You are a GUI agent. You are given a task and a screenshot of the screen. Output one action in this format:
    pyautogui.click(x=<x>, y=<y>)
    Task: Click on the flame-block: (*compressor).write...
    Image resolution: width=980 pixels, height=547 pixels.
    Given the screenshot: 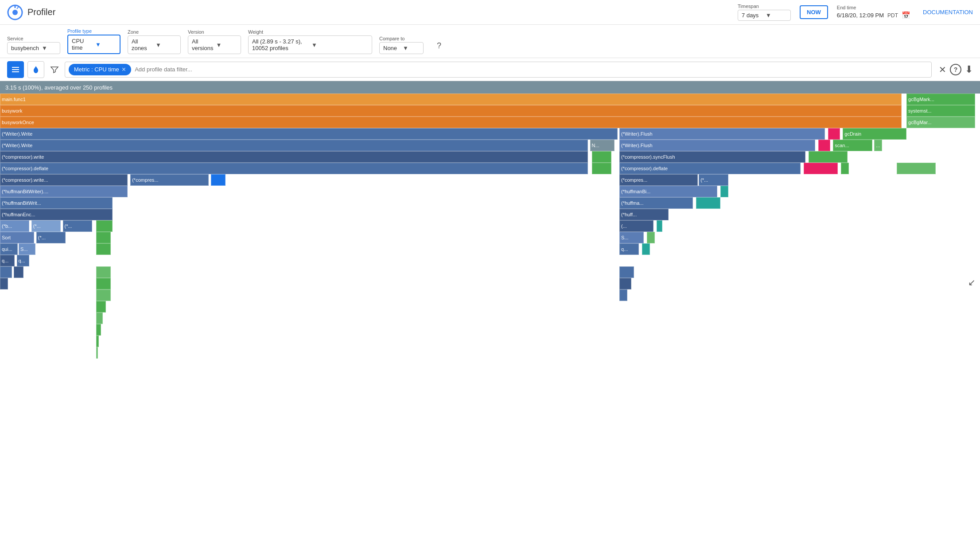 What is the action you would take?
    pyautogui.click(x=64, y=180)
    